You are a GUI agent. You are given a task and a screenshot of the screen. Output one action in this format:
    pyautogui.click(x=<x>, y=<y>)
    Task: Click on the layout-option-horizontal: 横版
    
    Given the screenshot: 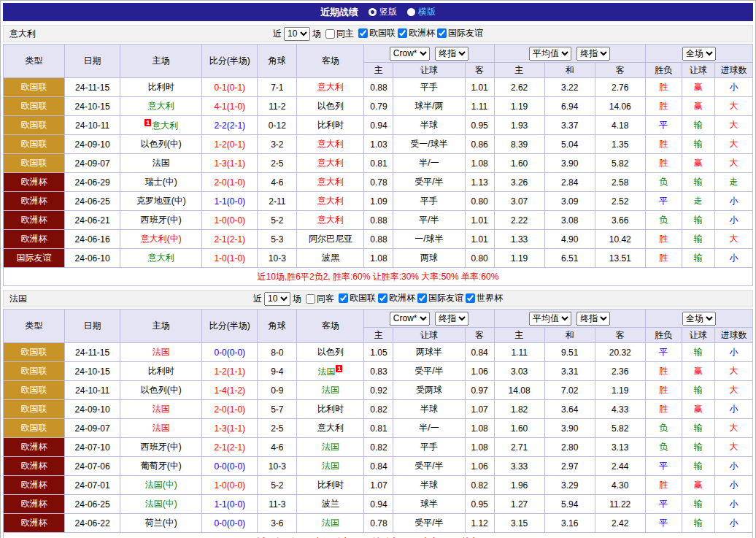 What is the action you would take?
    pyautogui.click(x=422, y=12)
    